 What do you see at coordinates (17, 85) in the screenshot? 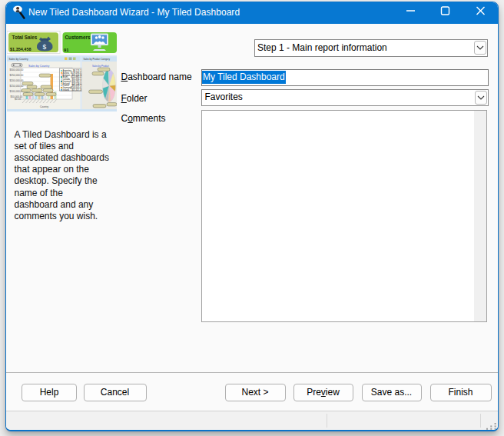
I see `svg-text: $150,000.00` at bounding box center [17, 85].